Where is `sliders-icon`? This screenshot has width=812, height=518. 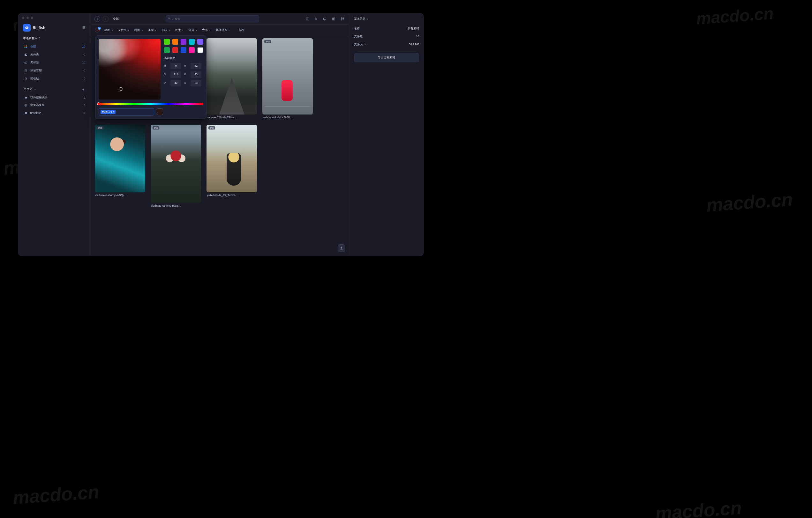
sliders-icon is located at coordinates (316, 19).